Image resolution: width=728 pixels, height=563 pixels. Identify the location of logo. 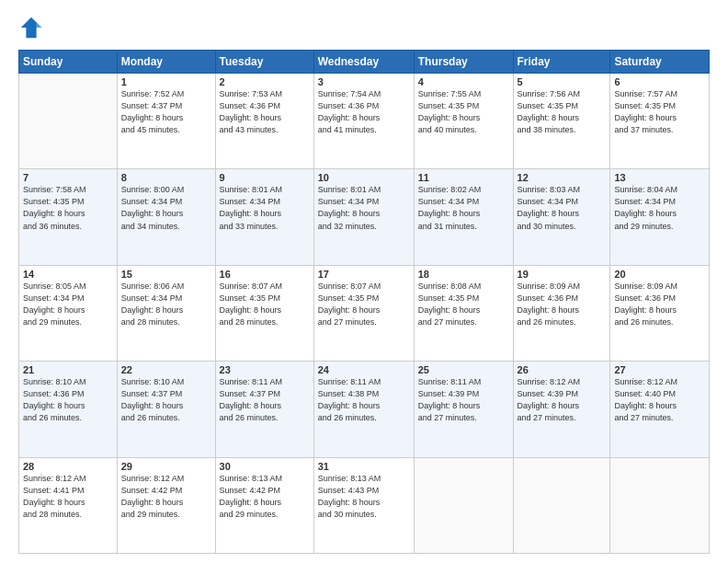
(33, 28).